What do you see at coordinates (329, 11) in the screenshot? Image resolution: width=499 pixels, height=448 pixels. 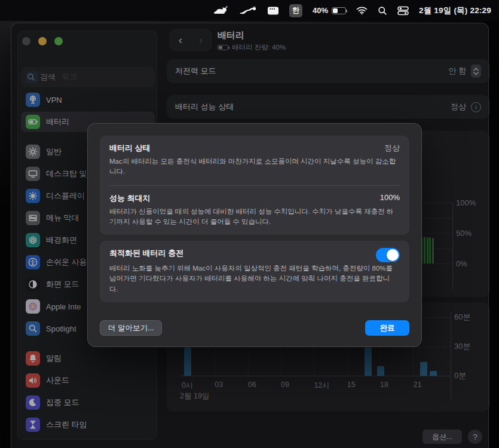 I see `battery-status-icon: 40%` at bounding box center [329, 11].